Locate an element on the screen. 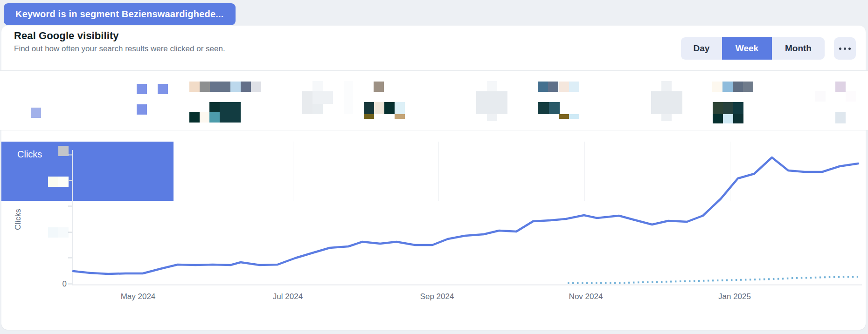 The height and width of the screenshot is (334, 868). day-button: Day is located at coordinates (701, 48).